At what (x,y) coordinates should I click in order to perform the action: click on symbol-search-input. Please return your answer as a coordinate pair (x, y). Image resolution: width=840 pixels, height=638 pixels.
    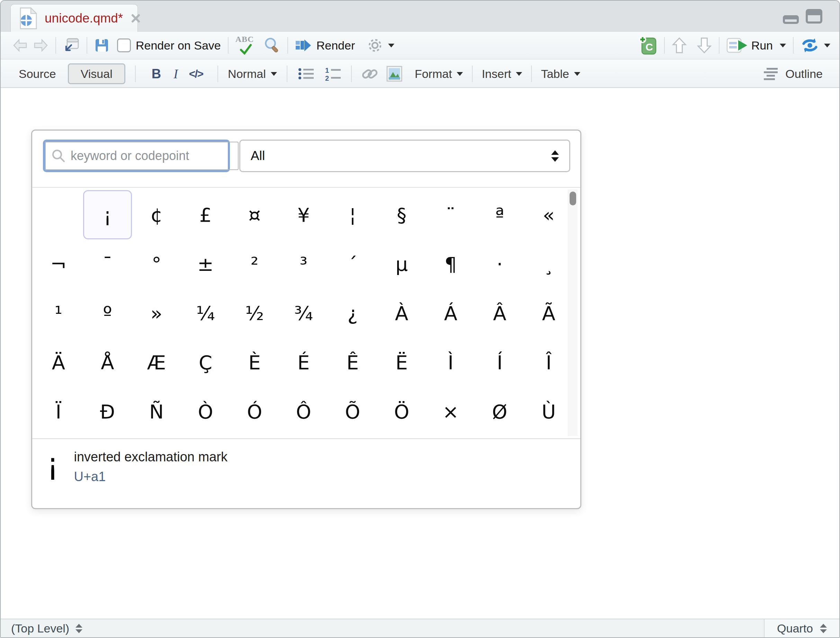
    Looking at the image, I should click on (151, 156).